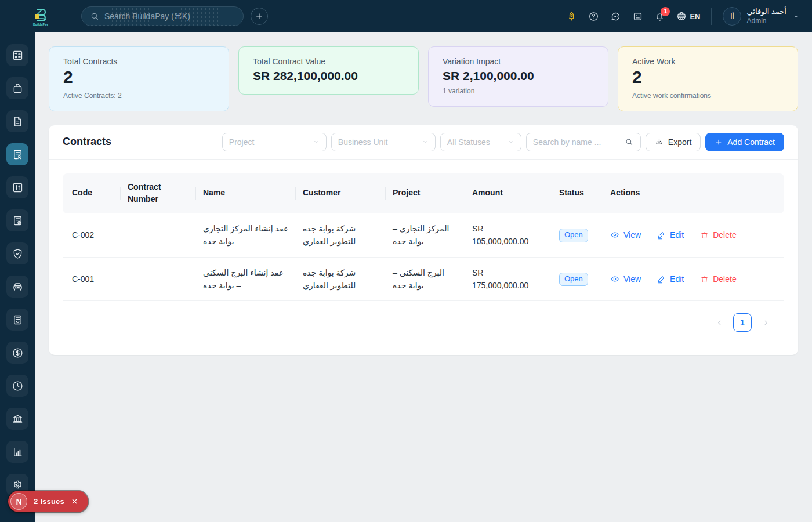  I want to click on name-search-button, so click(629, 142).